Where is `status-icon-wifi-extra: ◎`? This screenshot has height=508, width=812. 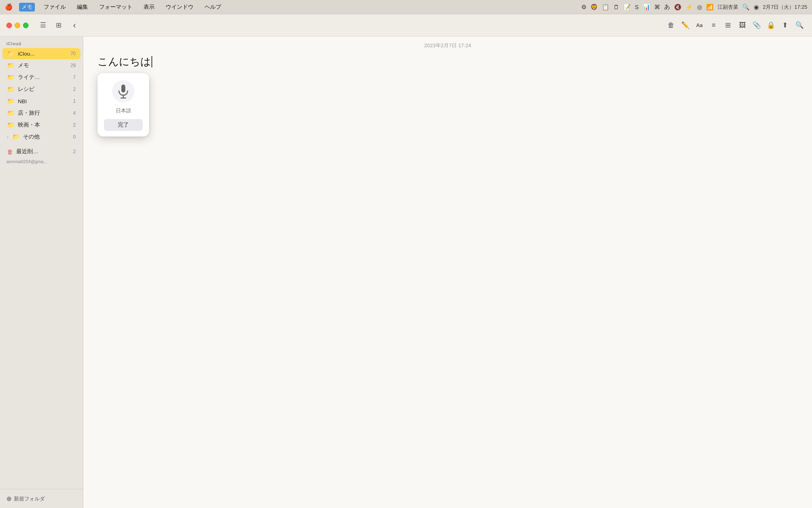
status-icon-wifi-extra: ◎ is located at coordinates (699, 7).